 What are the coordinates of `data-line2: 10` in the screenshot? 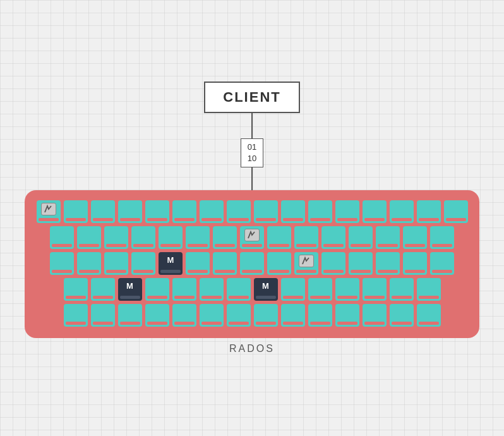 It's located at (252, 158).